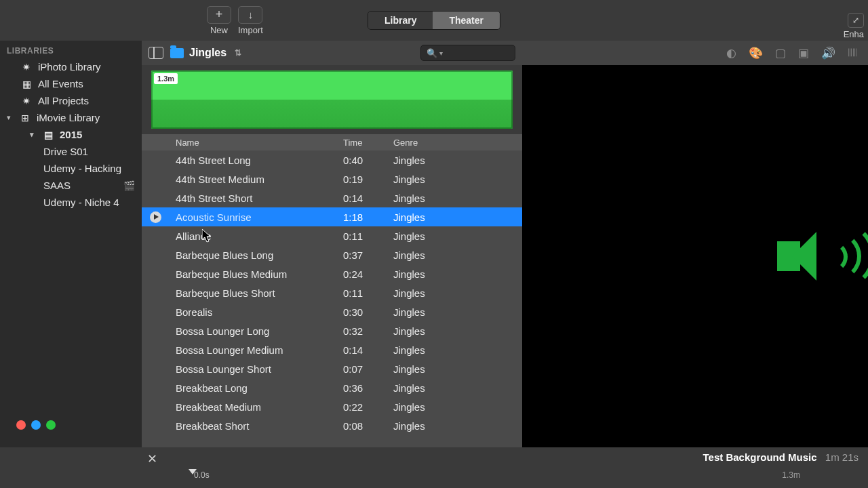  What do you see at coordinates (856, 20) in the screenshot?
I see `expand-icon: ⤢` at bounding box center [856, 20].